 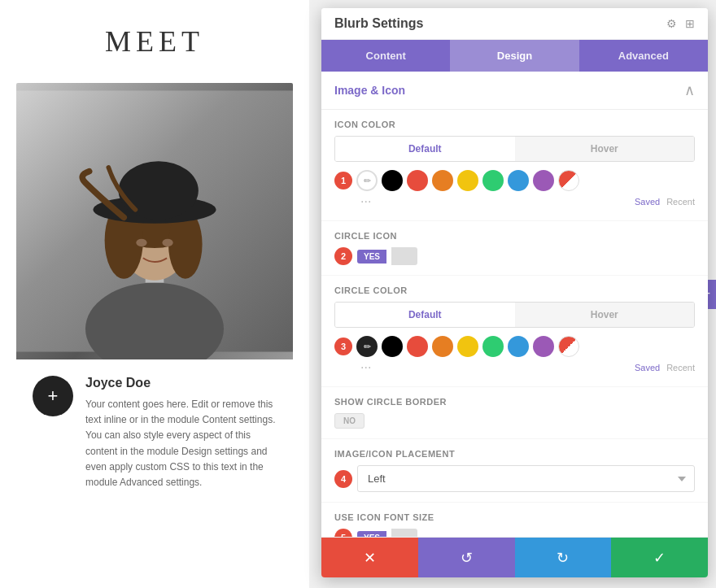 What do you see at coordinates (379, 24) in the screenshot?
I see `panel-title: Blurb Settings` at bounding box center [379, 24].